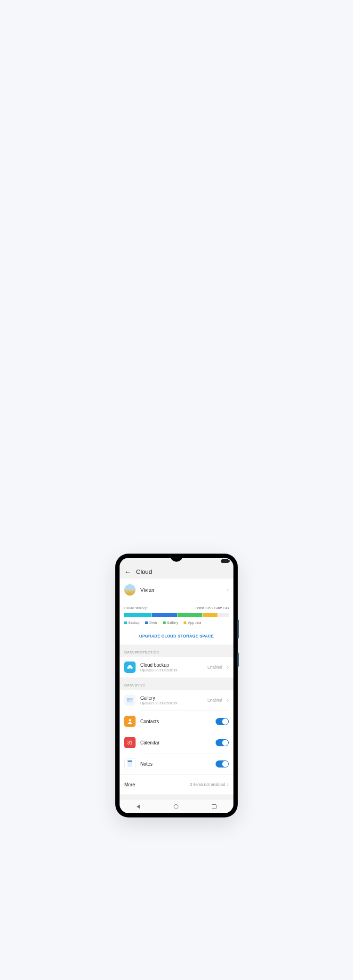 The image size is (353, 980). Describe the element at coordinates (181, 590) in the screenshot. I see `user-name: Vivian` at that location.